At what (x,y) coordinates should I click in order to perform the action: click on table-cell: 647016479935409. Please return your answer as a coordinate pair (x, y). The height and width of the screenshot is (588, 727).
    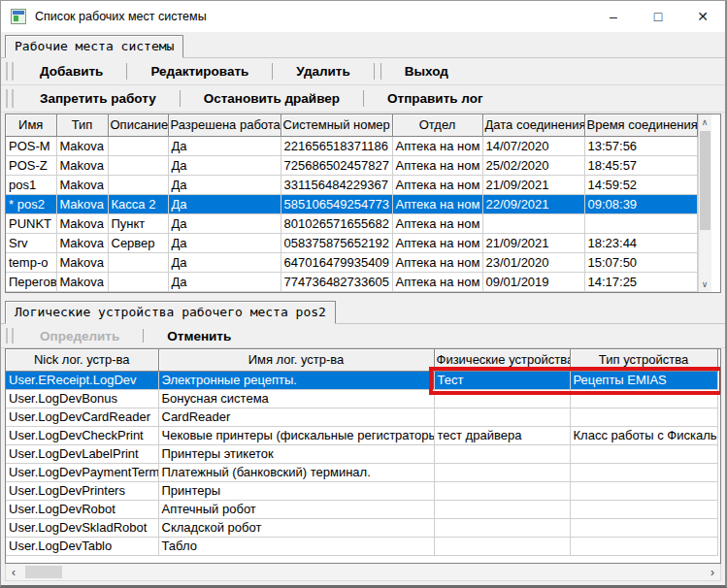
    Looking at the image, I should click on (336, 262).